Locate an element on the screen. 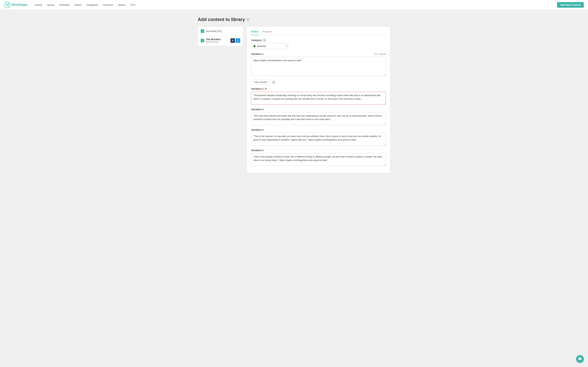 The image size is (588, 367). nav-schedule: Schedule is located at coordinates (64, 5).